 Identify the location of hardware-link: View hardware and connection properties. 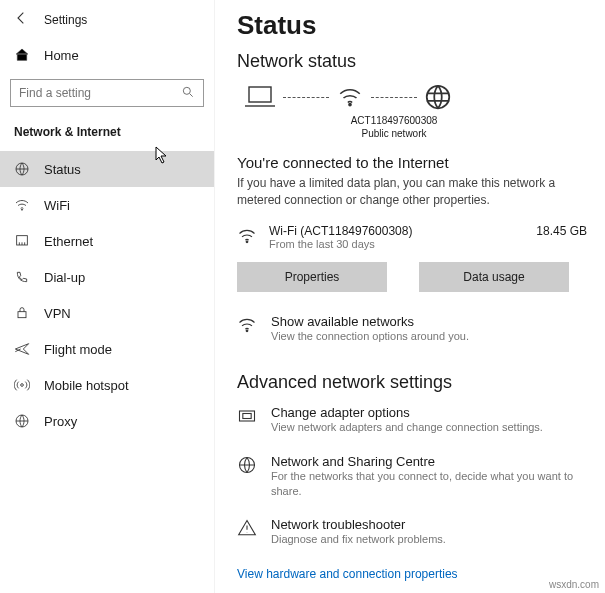
(348, 574).